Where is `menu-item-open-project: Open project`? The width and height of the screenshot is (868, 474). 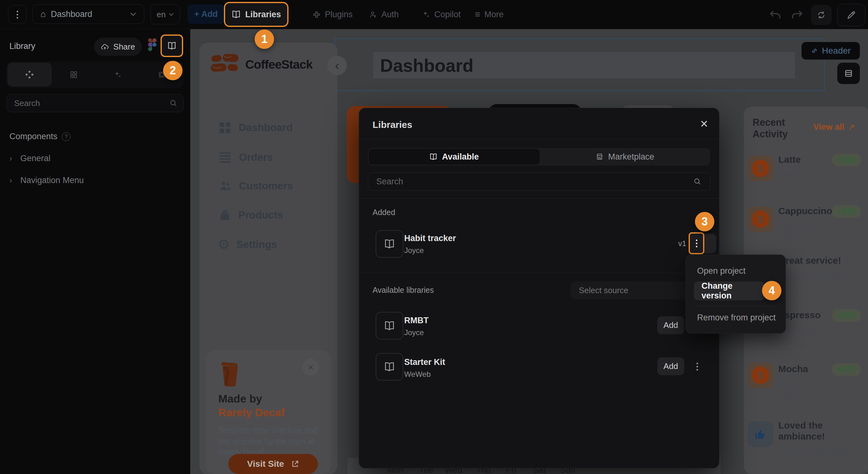
menu-item-open-project: Open project is located at coordinates (721, 271).